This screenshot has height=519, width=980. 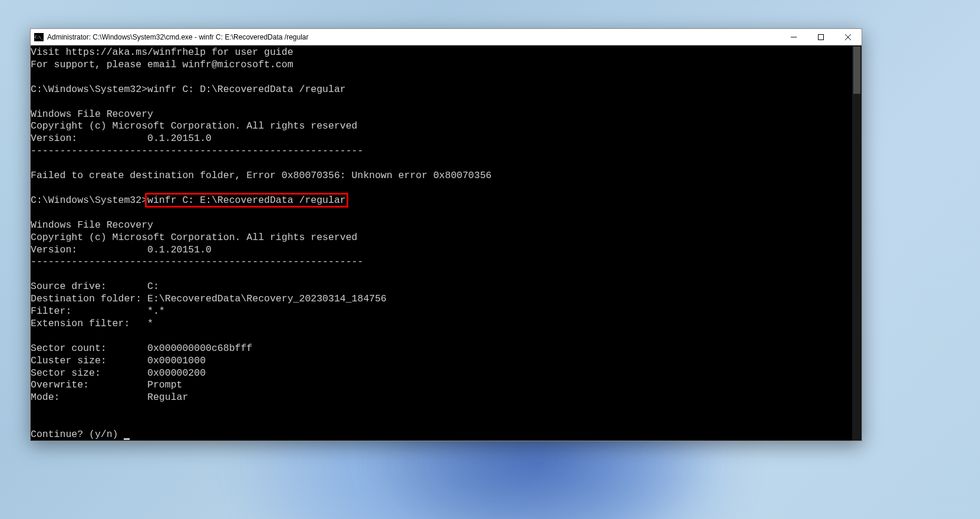 I want to click on window-controls, so click(x=821, y=37).